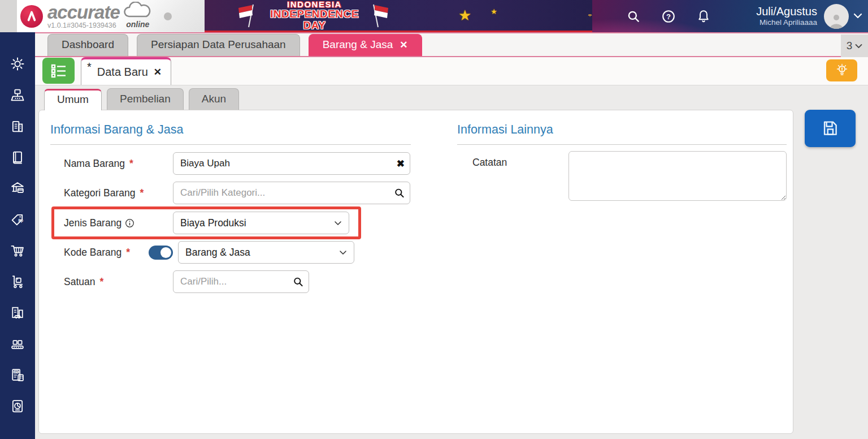  I want to click on gear-icon, so click(18, 64).